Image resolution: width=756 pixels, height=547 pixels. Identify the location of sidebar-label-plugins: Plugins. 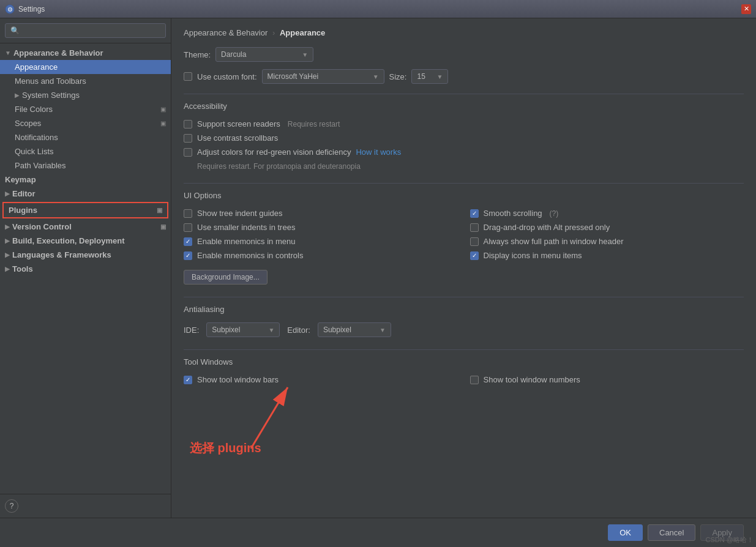
(23, 210).